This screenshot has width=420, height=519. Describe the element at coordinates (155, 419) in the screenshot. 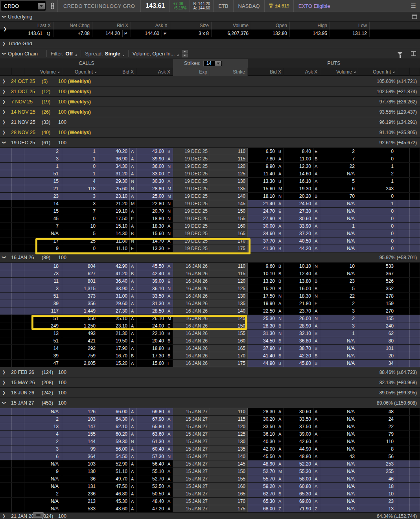

I see `call-ask-cell: 67.90A` at that location.